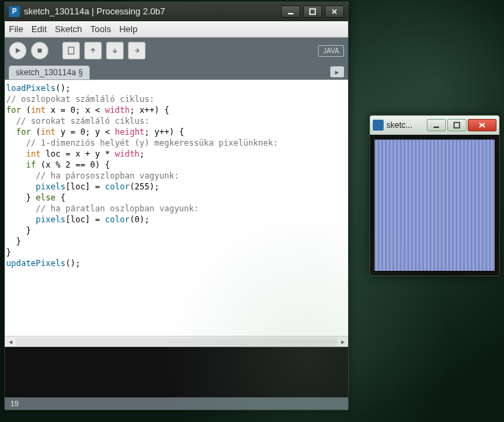 The height and width of the screenshot is (422, 504). Describe the element at coordinates (140, 220) in the screenshot. I see `code-token: (0);` at that location.